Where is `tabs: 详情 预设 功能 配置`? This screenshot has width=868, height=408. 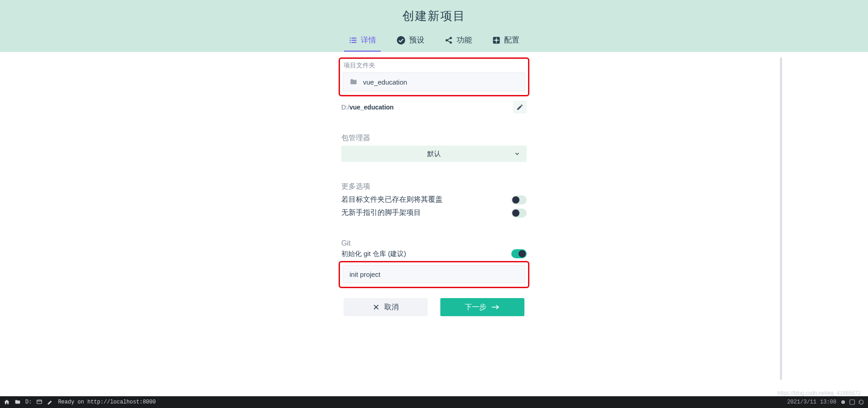 tabs: 详情 预设 功能 配置 is located at coordinates (434, 41).